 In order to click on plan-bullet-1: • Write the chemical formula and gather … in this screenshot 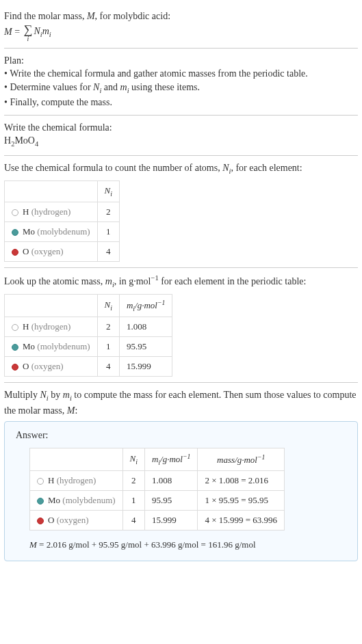, I will do `click(181, 74)`.